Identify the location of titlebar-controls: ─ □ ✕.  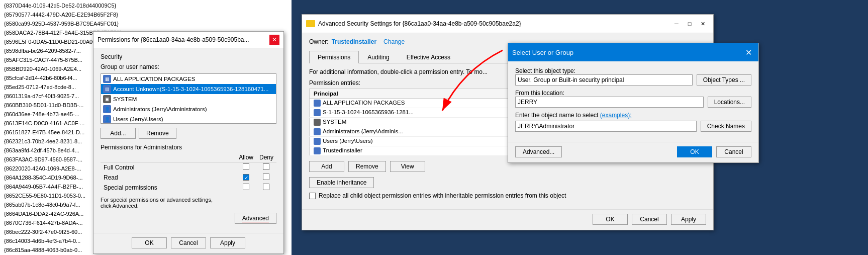
(690, 24).